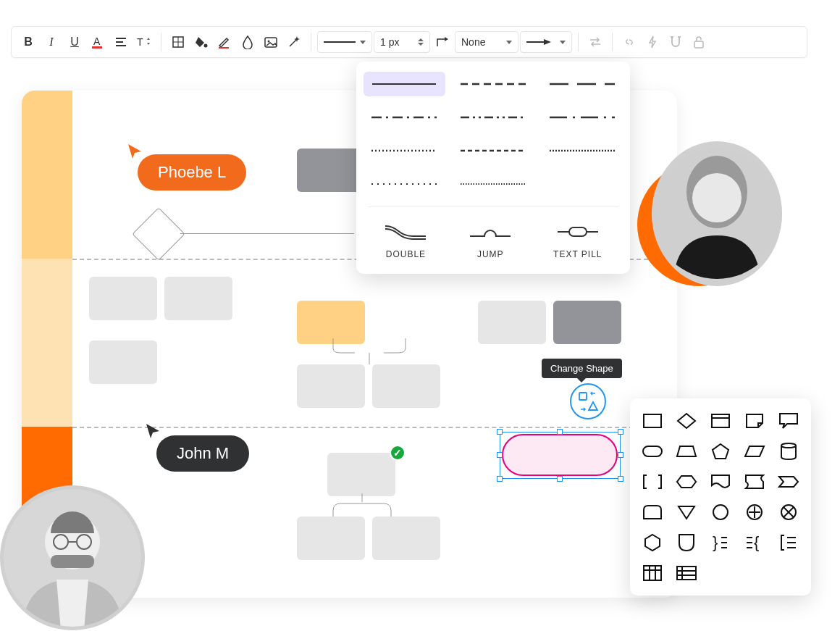  I want to click on toolbar-separator, so click(311, 42).